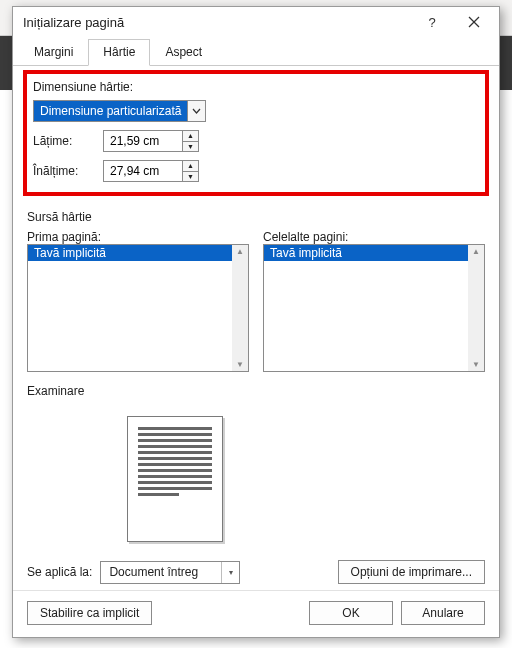 The image size is (512, 648). What do you see at coordinates (230, 572) in the screenshot?
I see `chevron-down-icon: ▾` at bounding box center [230, 572].